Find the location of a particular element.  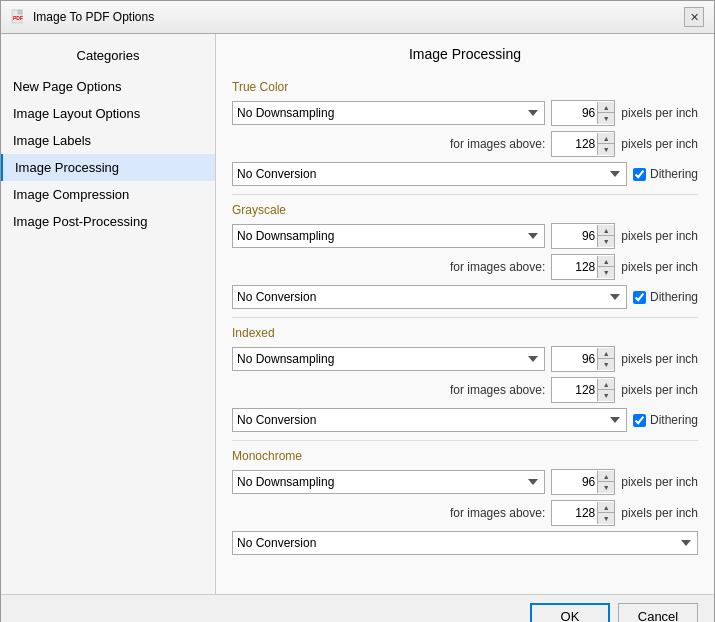

monochrome-downsampling-select: No Downsampling is located at coordinates (388, 482).